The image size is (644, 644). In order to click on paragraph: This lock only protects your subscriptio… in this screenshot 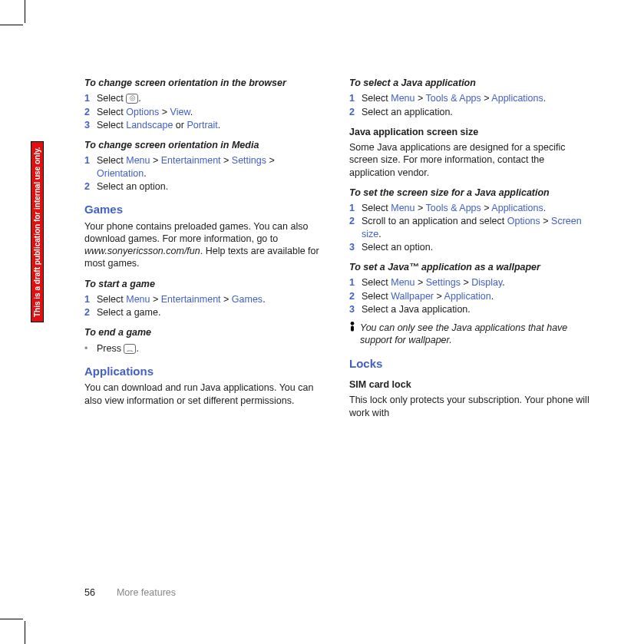, I will do `click(470, 407)`.